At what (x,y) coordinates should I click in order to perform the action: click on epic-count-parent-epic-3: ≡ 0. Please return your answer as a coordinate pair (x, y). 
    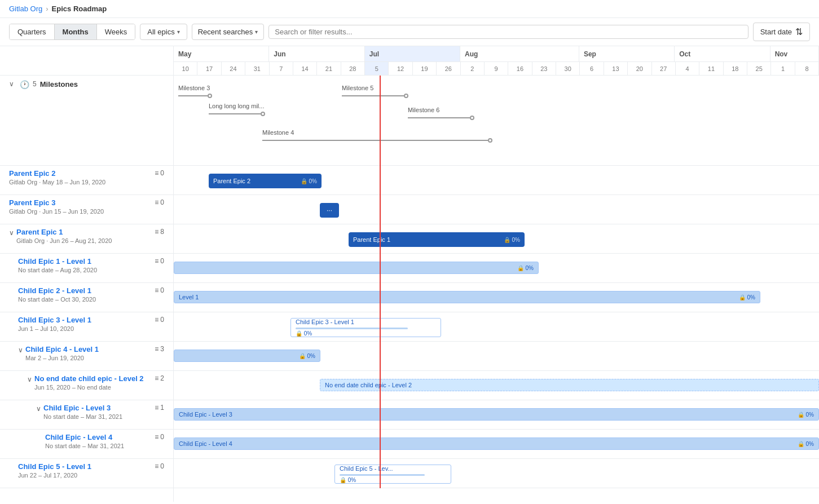
    Looking at the image, I should click on (159, 202).